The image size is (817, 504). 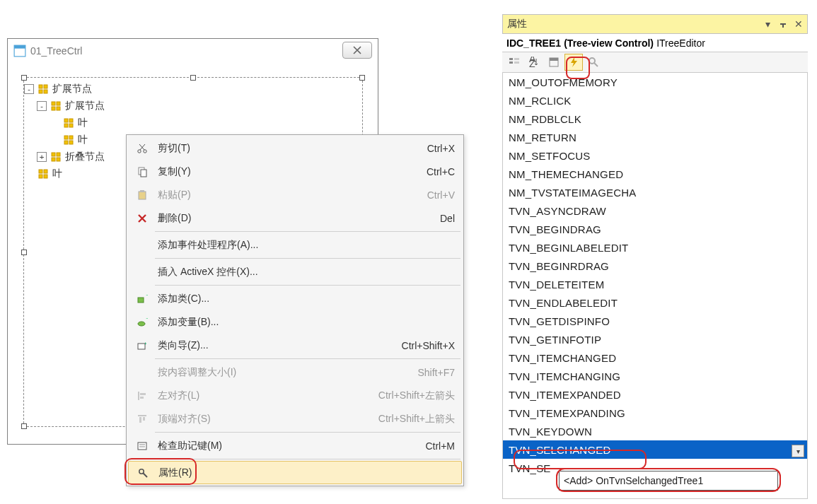 I want to click on event-row: TVN_GETINFOTIP, so click(x=655, y=339).